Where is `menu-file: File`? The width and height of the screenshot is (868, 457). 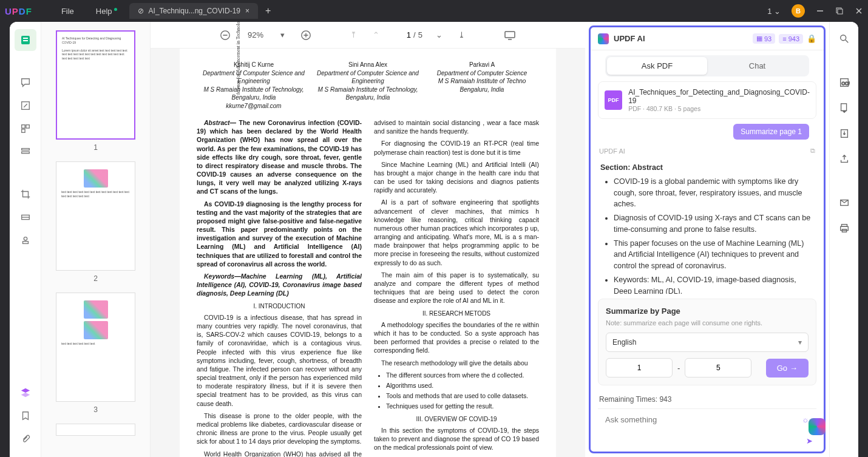 menu-file: File is located at coordinates (68, 11).